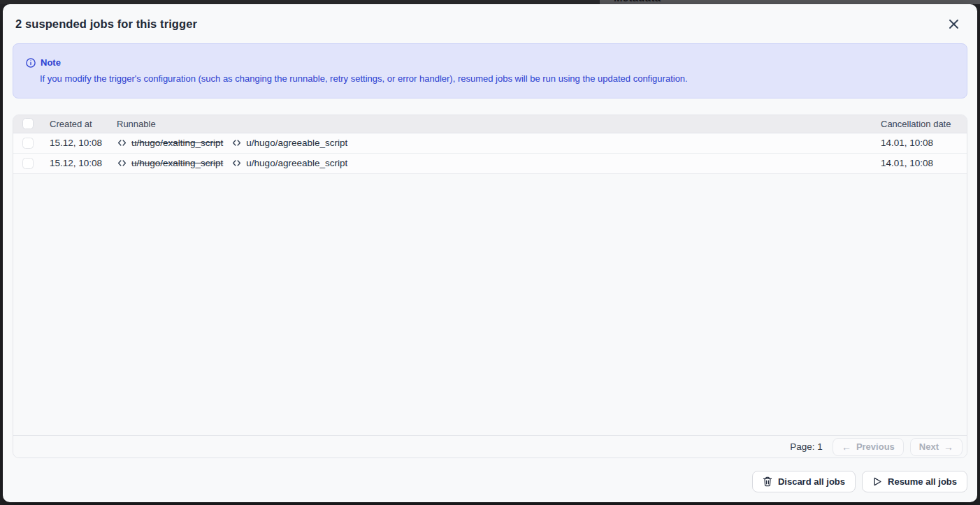 Image resolution: width=980 pixels, height=505 pixels. I want to click on next-page-button: Next →, so click(937, 447).